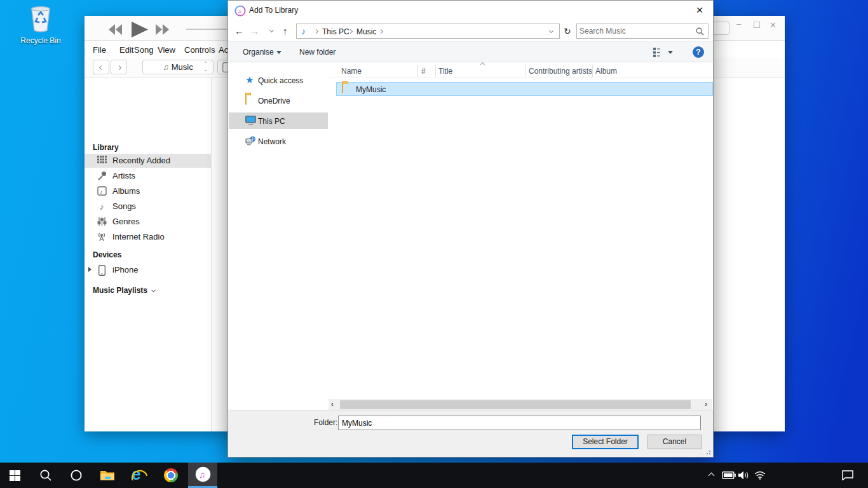  I want to click on star-icon: ★, so click(250, 80).